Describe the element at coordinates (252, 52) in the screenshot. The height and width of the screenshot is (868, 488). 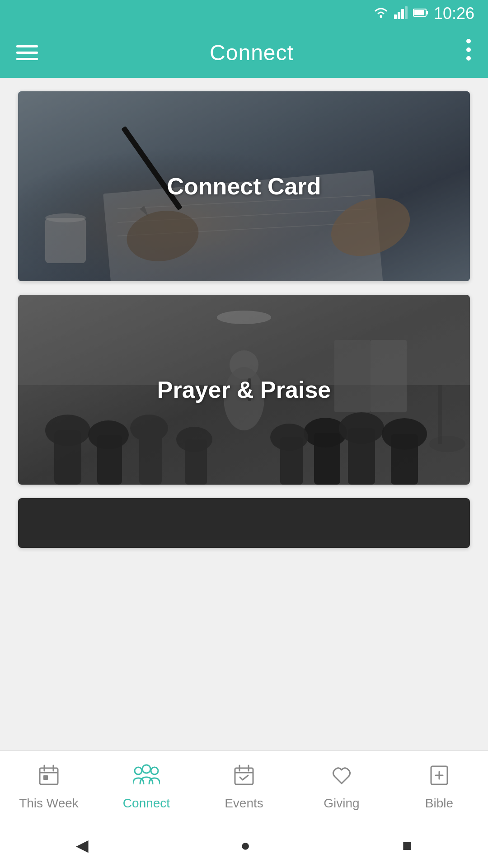
I see `page-title: Connect` at that location.